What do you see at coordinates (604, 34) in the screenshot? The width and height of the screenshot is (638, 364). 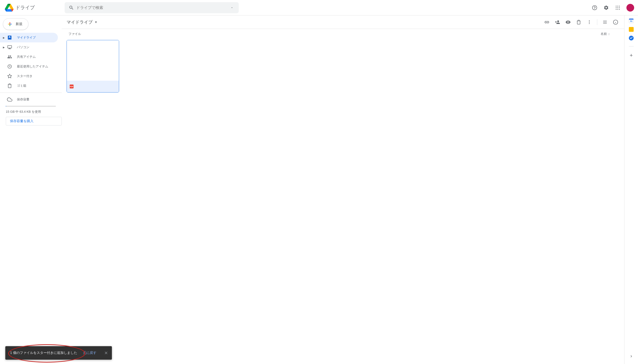 I see `sort-label: 名前` at bounding box center [604, 34].